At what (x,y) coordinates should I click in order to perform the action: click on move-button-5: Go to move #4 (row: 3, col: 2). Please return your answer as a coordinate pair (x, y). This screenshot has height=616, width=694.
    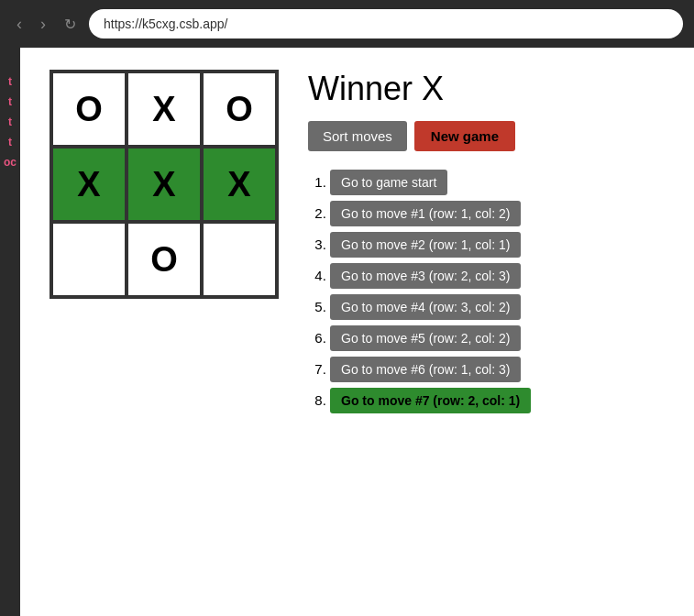
    Looking at the image, I should click on (425, 307).